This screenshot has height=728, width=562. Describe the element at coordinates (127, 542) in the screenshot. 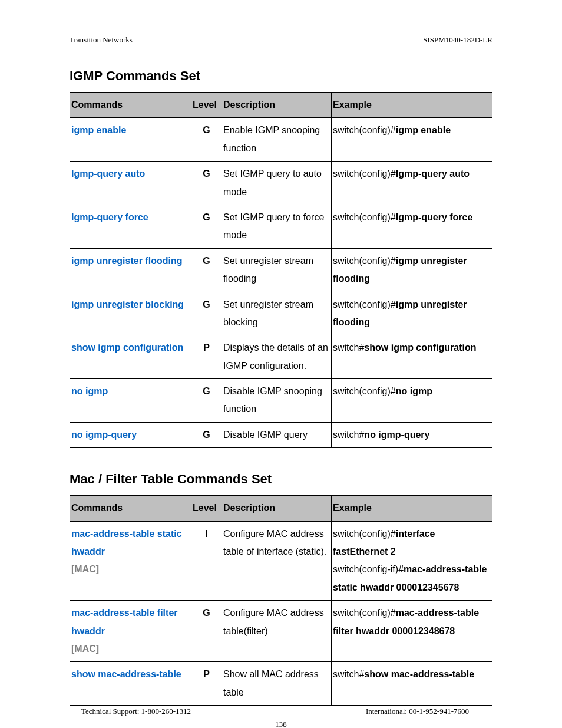

I see `command-name: mac-address-table static hwaddr` at that location.